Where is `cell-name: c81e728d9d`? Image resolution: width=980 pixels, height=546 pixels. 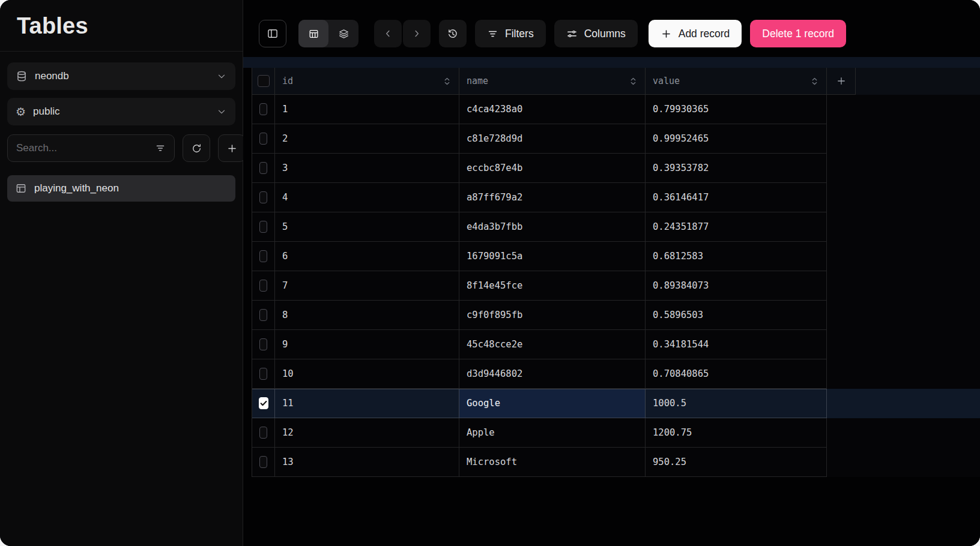
cell-name: c81e728d9d is located at coordinates (552, 139).